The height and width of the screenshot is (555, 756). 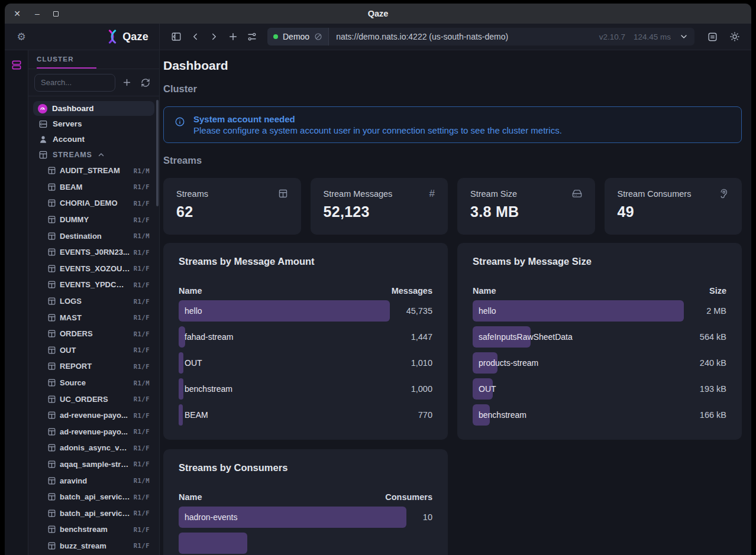 I want to click on sidebar-stream-item: DUMMYR1/F, so click(x=93, y=220).